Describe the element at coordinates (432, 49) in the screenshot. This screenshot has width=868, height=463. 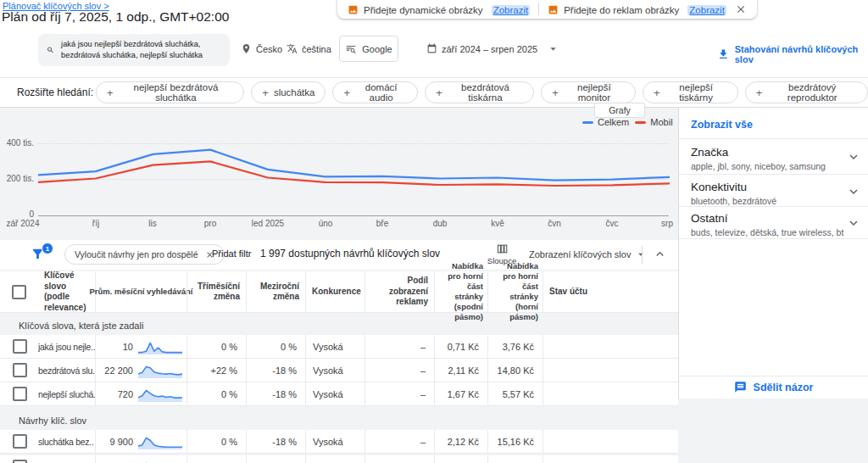
I see `calendar-icon` at that location.